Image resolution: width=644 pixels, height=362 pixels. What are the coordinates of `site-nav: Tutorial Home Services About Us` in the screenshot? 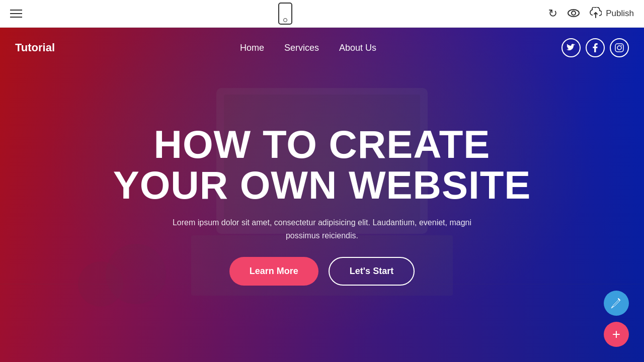 It's located at (322, 48).